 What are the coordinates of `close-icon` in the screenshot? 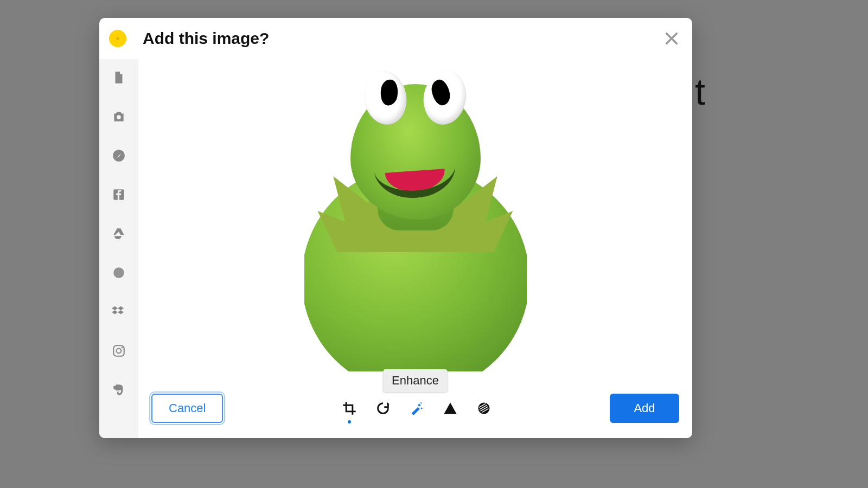 It's located at (672, 38).